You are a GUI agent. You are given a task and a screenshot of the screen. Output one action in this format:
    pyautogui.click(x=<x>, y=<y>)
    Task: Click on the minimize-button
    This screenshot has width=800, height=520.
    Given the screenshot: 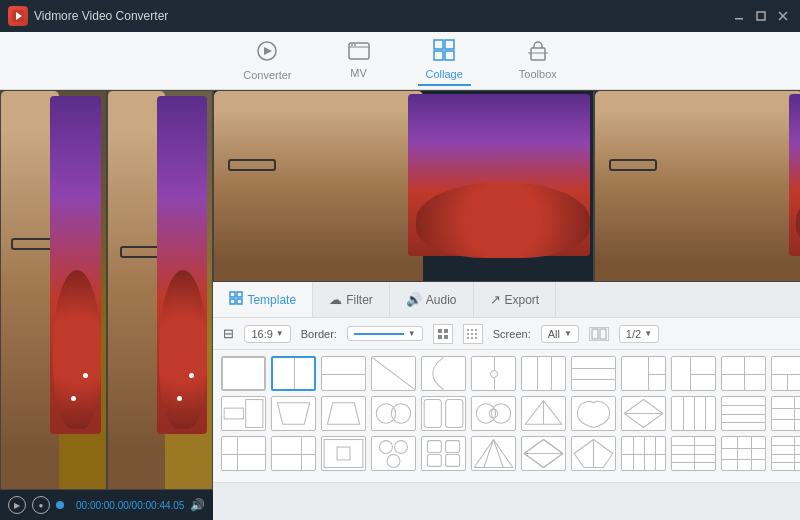 What is the action you would take?
    pyautogui.click(x=739, y=16)
    